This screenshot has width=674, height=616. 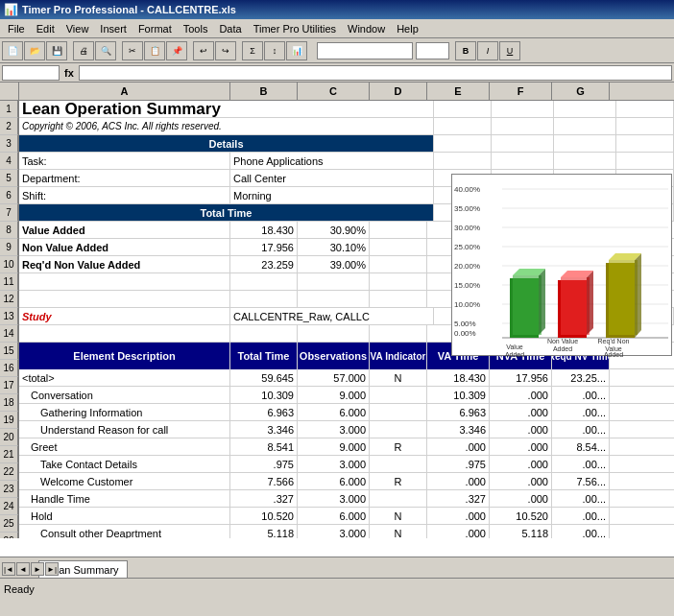 What do you see at coordinates (10, 403) in the screenshot?
I see `row-num-18: 18` at bounding box center [10, 403].